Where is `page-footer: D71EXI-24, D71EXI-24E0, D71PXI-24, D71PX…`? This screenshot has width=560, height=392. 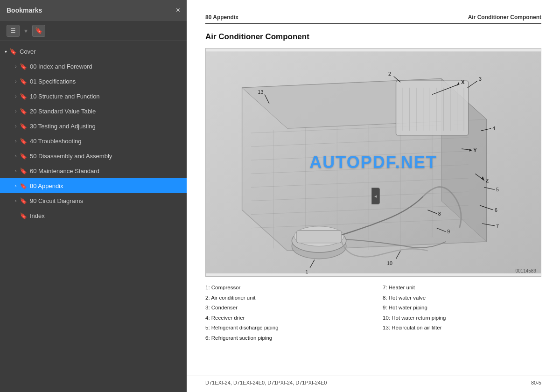 page-footer: D71EXI-24, D71EXI-24E0, D71PXI-24, D71PX… is located at coordinates (373, 381).